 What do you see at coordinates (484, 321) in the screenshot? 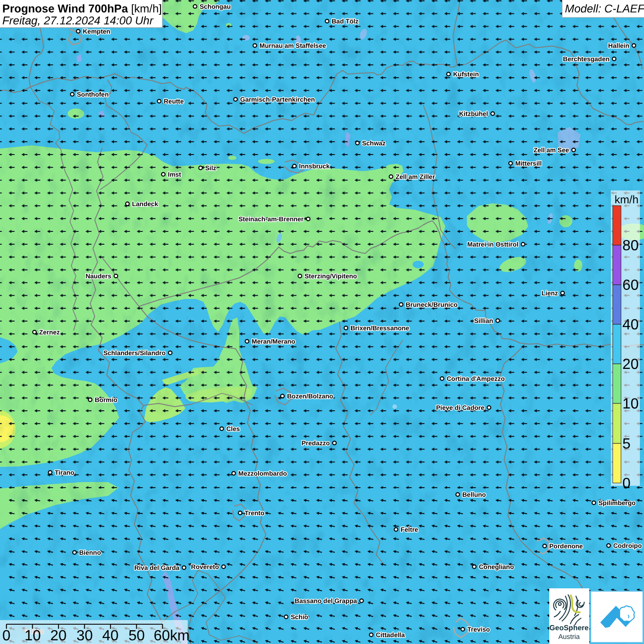
I see `svg-text: Sillian` at bounding box center [484, 321].